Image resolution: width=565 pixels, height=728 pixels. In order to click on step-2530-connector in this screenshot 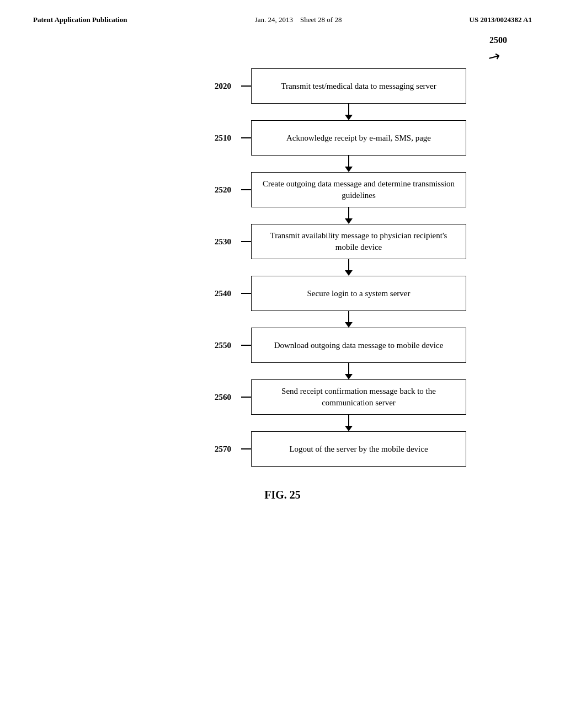, I will do `click(246, 242)`.